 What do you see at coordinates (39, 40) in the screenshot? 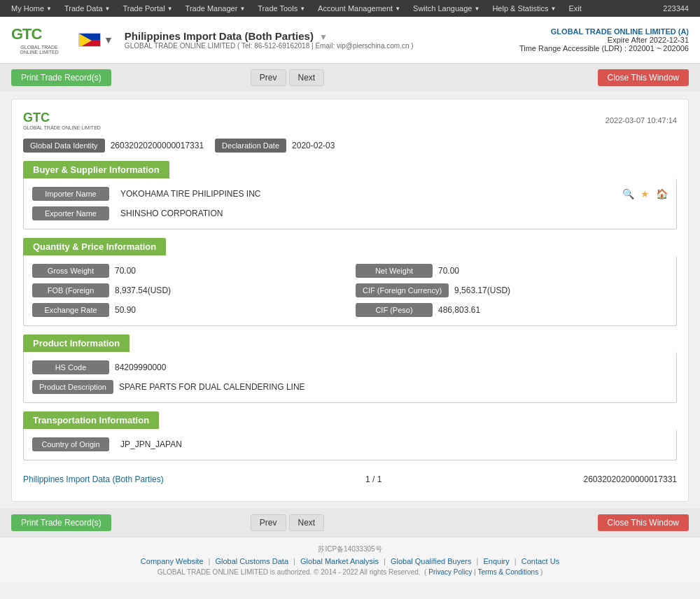
I see `logo: GTC GLOBAL TRADE ONLINE LIMITED` at bounding box center [39, 40].